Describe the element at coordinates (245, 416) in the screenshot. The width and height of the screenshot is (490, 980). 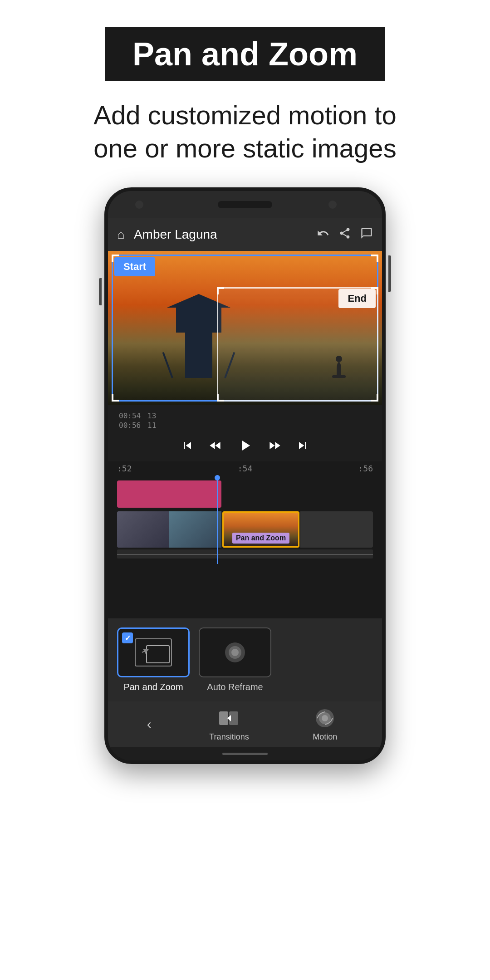
I see `timecode-line-1: 00:54 13` at that location.